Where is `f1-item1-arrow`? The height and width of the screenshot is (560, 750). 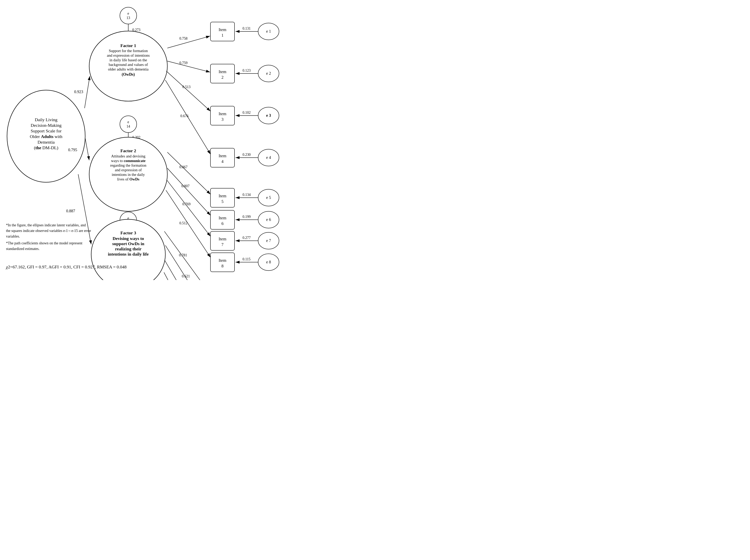 f1-item1-arrow is located at coordinates (189, 42).